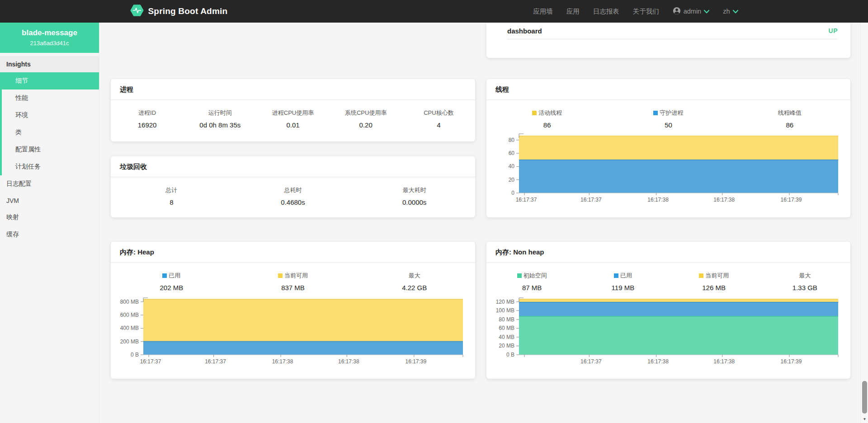  I want to click on svg-text: 400 MB, so click(129, 328).